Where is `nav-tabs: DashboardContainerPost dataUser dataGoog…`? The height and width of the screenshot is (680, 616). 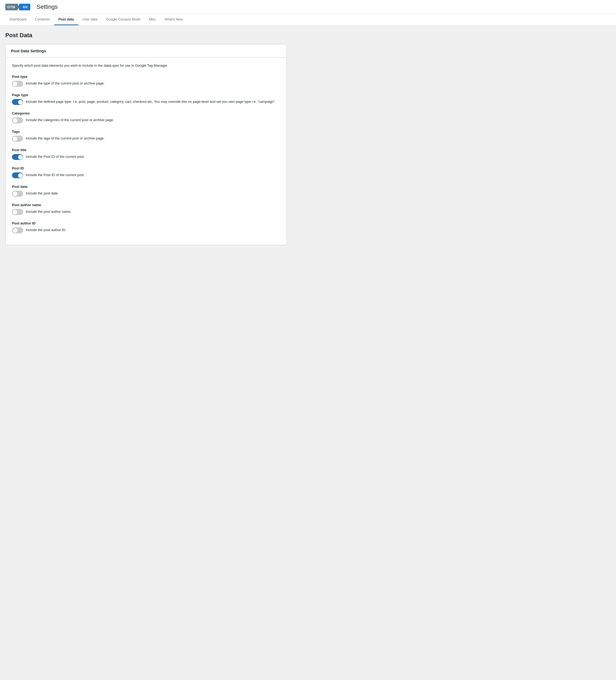
nav-tabs: DashboardContainerPost dataUser dataGoog… is located at coordinates (308, 20).